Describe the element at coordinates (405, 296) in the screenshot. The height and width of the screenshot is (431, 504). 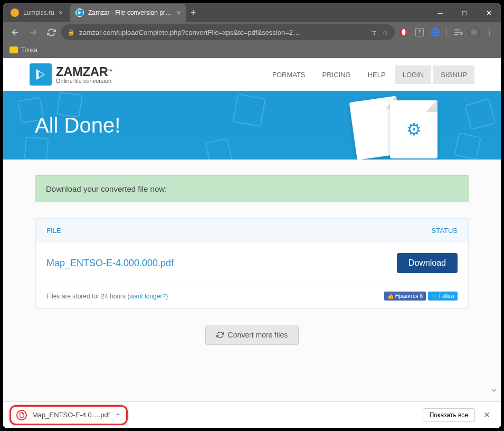
I see `facebook-like-button: 👍Нравится 6` at that location.